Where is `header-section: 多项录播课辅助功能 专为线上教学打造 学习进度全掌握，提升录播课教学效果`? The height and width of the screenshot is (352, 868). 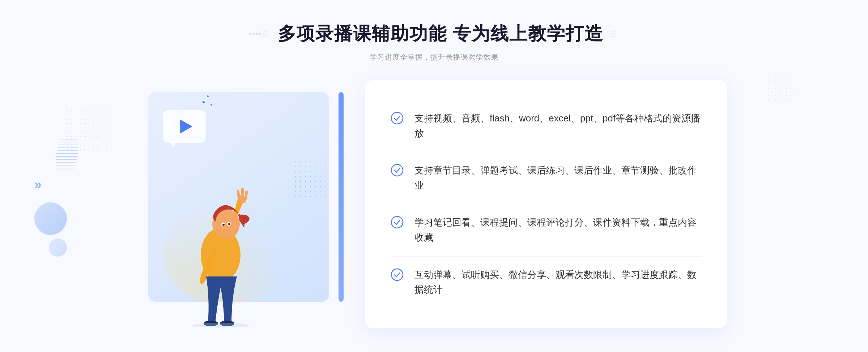 header-section: 多项录播课辅助功能 专为线上教学打造 学习进度全掌握，提升录播课教学效果 is located at coordinates (434, 42).